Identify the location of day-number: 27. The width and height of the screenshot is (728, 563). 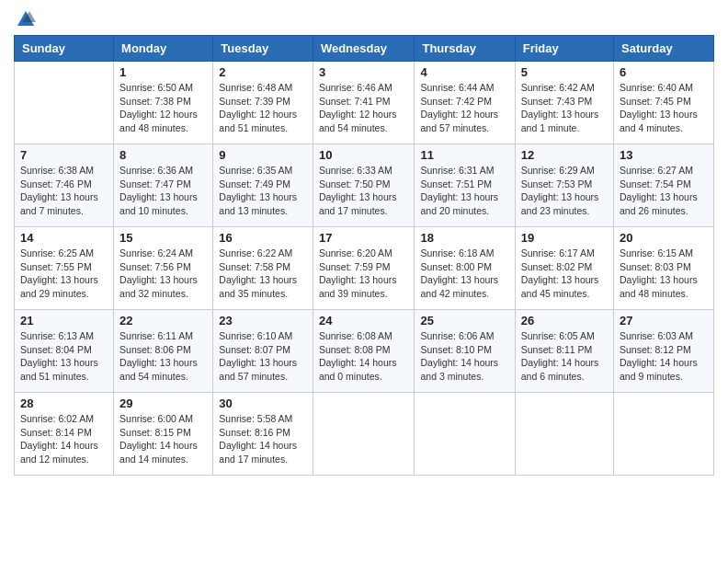
(664, 320).